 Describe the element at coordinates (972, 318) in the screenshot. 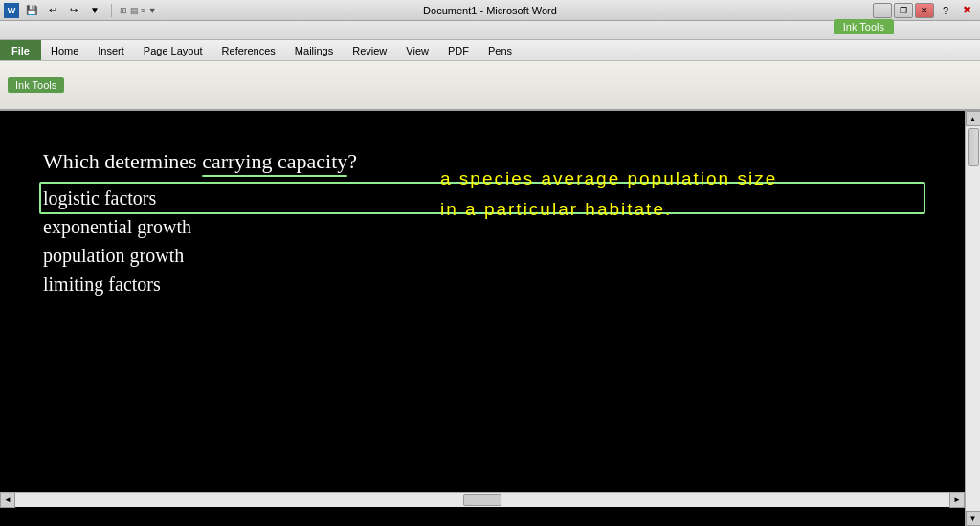

I see `vertical-scrollbar: ▲ ▼` at that location.